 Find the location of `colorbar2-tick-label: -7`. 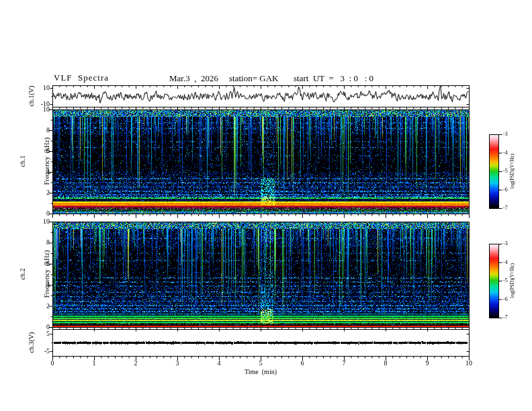

colorbar2-tick-label: -7 is located at coordinates (505, 317).